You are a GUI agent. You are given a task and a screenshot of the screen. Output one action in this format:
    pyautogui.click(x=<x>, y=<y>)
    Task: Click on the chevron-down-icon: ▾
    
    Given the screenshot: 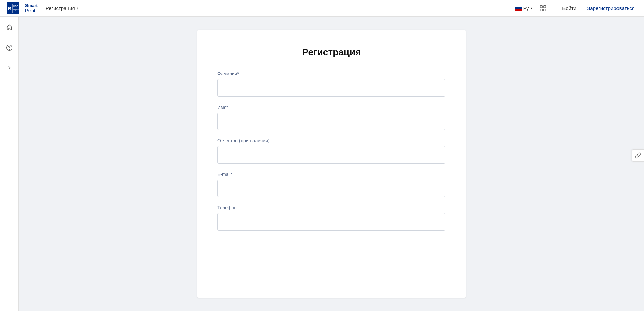 What is the action you would take?
    pyautogui.click(x=531, y=8)
    